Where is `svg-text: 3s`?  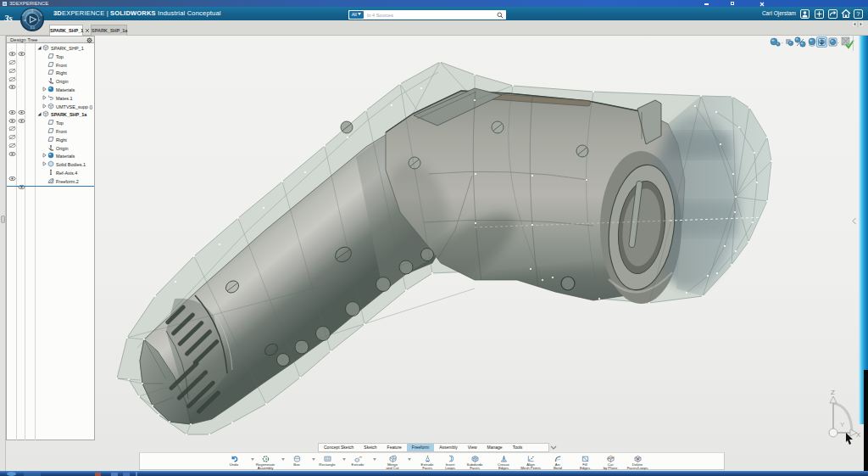 svg-text: 3s is located at coordinates (8, 18).